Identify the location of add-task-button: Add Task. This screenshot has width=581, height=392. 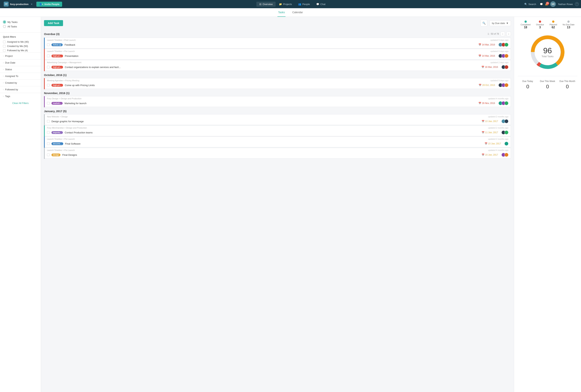
(54, 23).